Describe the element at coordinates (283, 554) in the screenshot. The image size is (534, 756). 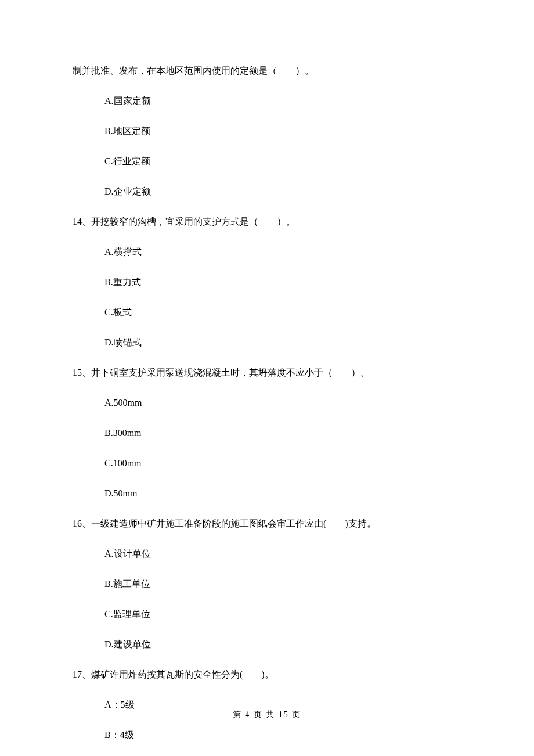
I see `option-a: A.设计单位` at that location.